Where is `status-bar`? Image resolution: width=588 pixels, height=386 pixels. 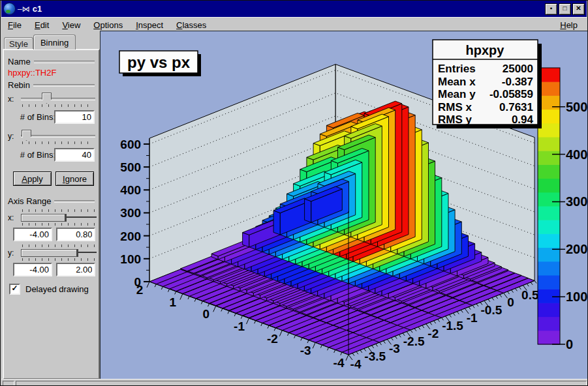
status-bar is located at coordinates (295, 382).